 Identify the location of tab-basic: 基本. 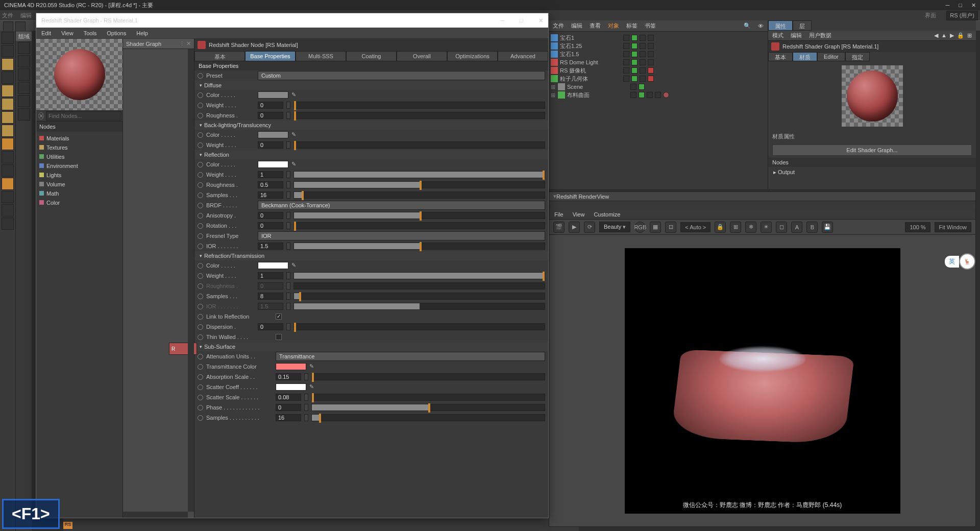
(219, 56).